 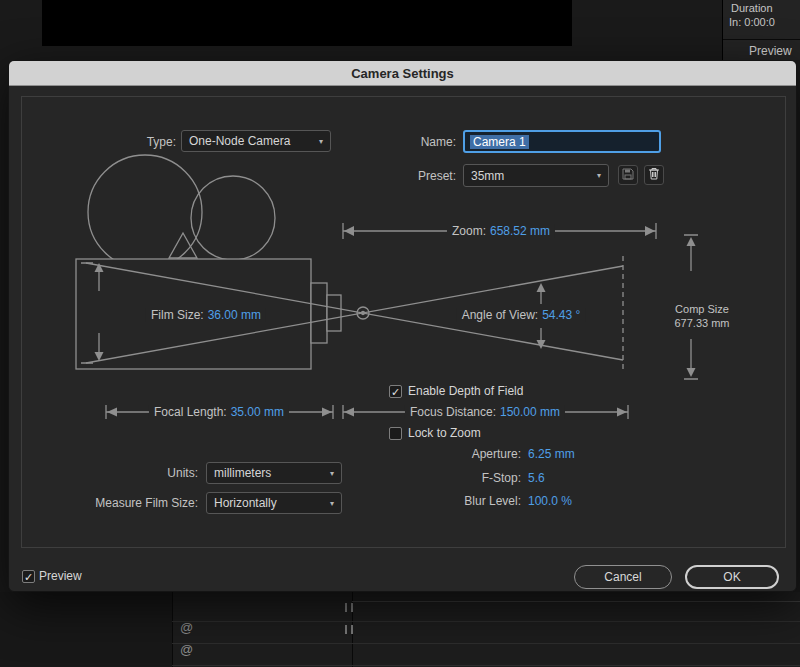 What do you see at coordinates (562, 142) in the screenshot?
I see `name-input: Camera 1` at bounding box center [562, 142].